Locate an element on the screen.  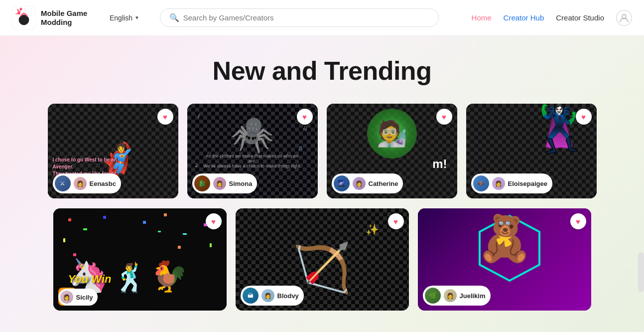
music-note: ♪ is located at coordinates (199, 115).